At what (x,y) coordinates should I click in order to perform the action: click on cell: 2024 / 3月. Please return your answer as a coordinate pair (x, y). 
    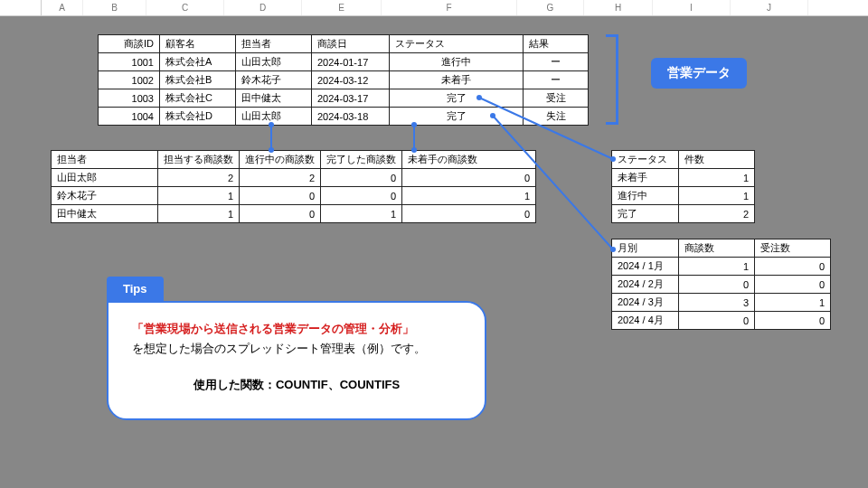
    Looking at the image, I should click on (646, 303).